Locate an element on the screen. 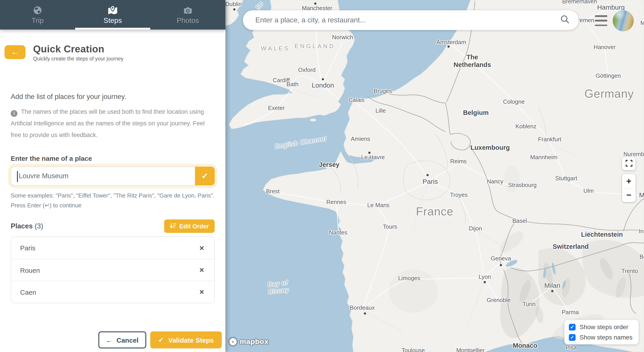  place-name: Rouen is located at coordinates (30, 270).